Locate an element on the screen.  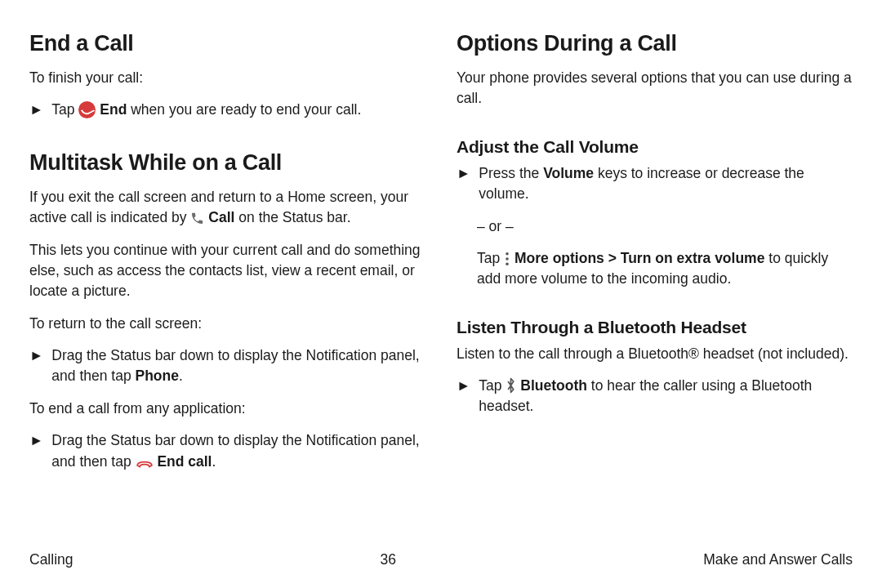
bluetooth-para: Listen to the call through a Bluetooth® … is located at coordinates (655, 354).